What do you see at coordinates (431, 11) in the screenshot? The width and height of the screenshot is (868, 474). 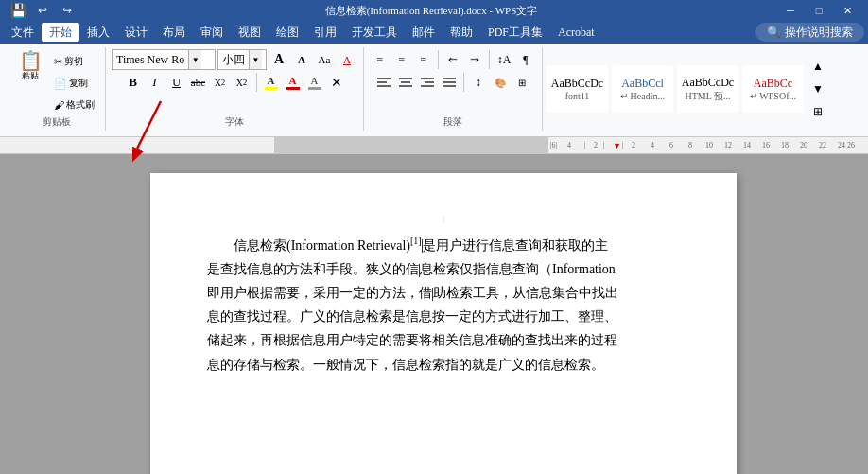 I see `window-title: 信息检索(Information Retrieval).docx - WPS文字` at bounding box center [431, 11].